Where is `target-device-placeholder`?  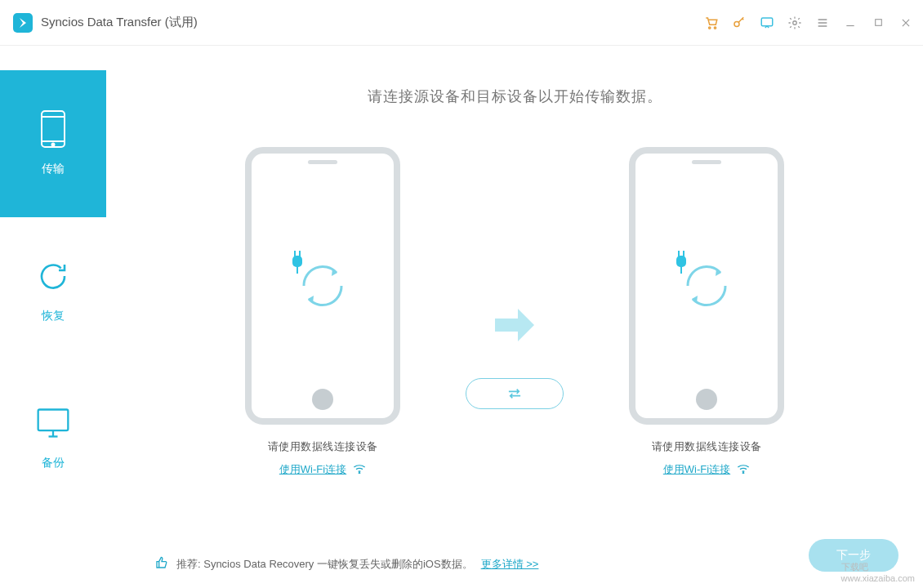 target-device-placeholder is located at coordinates (707, 286).